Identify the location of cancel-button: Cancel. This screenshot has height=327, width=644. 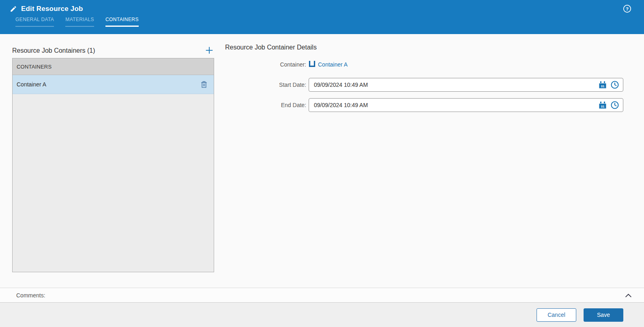
(556, 315).